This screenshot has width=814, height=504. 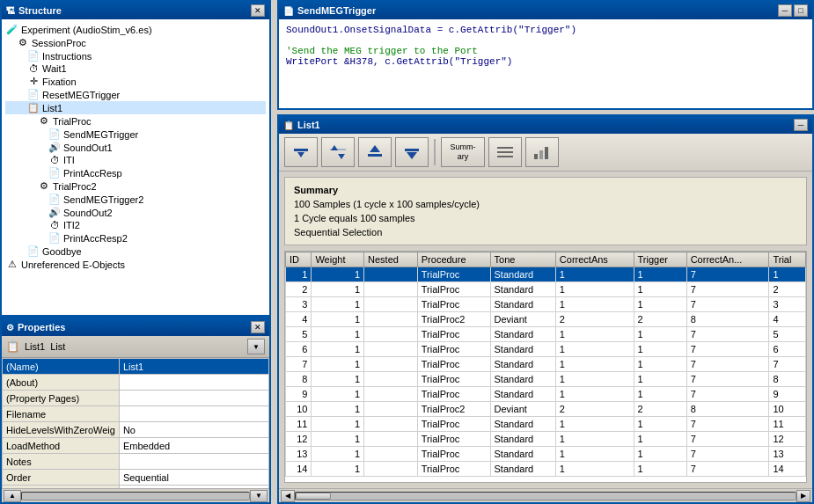 I want to click on col-nested: Nested, so click(x=391, y=260).